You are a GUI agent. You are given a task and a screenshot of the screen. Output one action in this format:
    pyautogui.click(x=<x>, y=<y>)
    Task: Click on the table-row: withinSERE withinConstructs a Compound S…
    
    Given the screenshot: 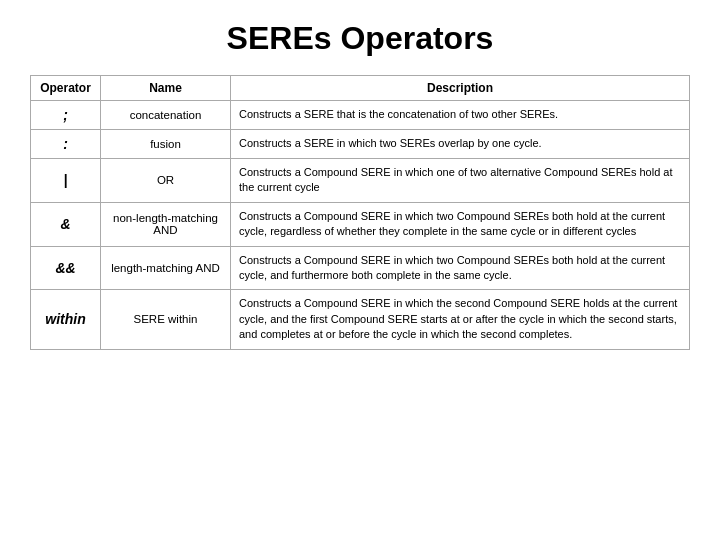 What is the action you would take?
    pyautogui.click(x=360, y=320)
    